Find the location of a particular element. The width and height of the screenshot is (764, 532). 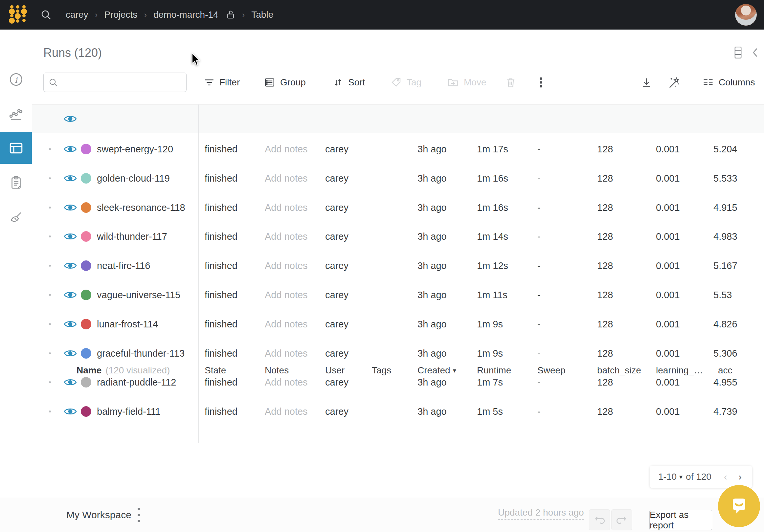

undo-button is located at coordinates (600, 520).